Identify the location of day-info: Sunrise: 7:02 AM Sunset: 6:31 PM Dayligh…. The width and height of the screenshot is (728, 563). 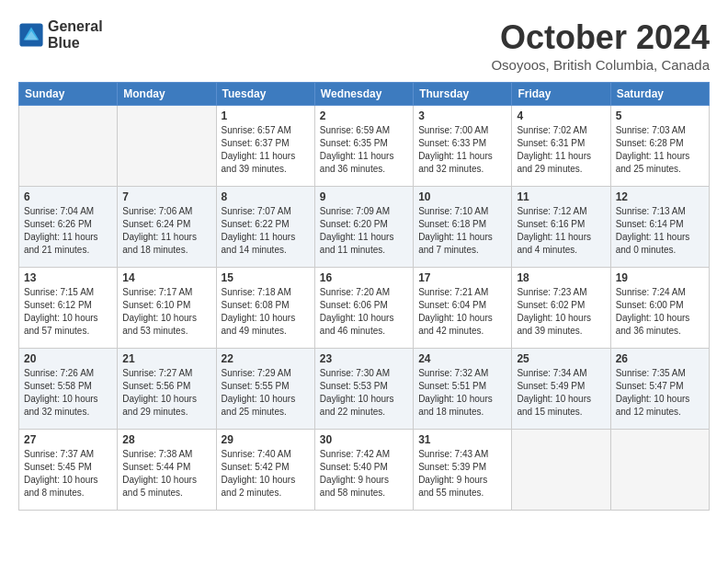
(561, 150).